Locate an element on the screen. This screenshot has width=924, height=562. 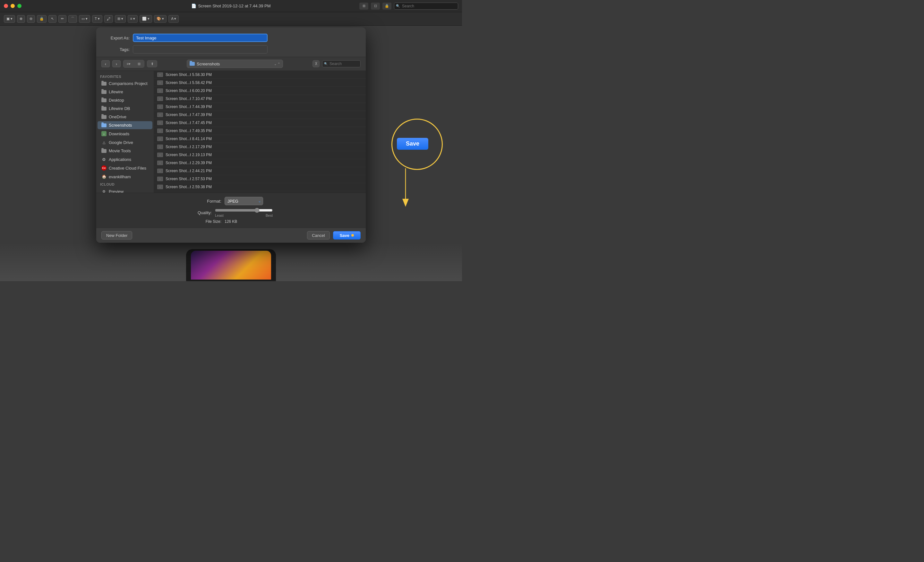
file-item: ▪ Screen Shot...t 7.10.47 PM is located at coordinates (260, 99).